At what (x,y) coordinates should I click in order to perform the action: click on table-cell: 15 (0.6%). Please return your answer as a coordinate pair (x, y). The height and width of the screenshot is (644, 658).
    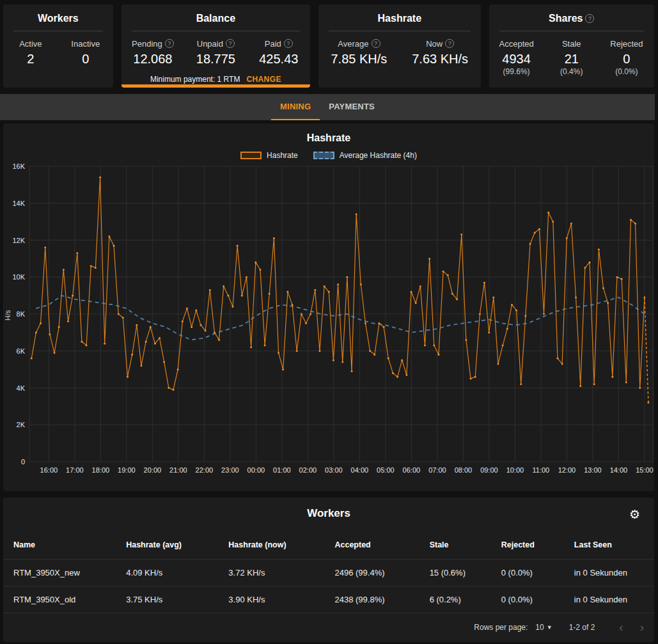
    Looking at the image, I should click on (455, 573).